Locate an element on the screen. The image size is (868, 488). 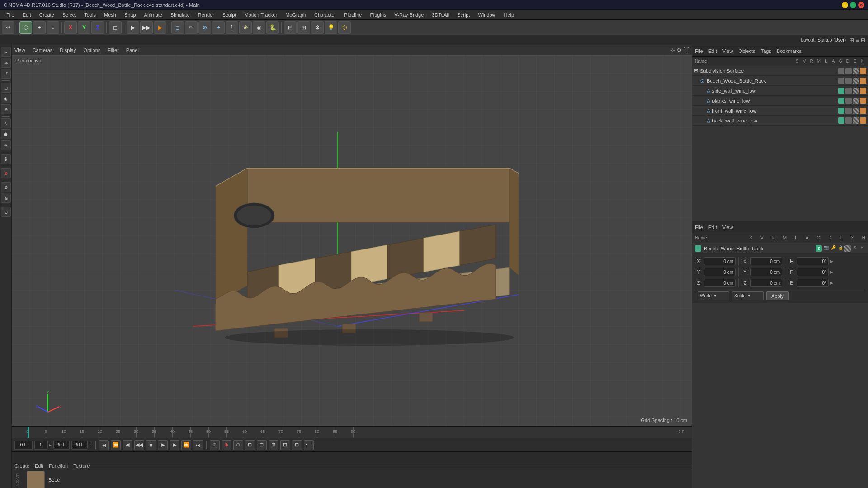
script2-button: ⬡ is located at coordinates (344, 28).